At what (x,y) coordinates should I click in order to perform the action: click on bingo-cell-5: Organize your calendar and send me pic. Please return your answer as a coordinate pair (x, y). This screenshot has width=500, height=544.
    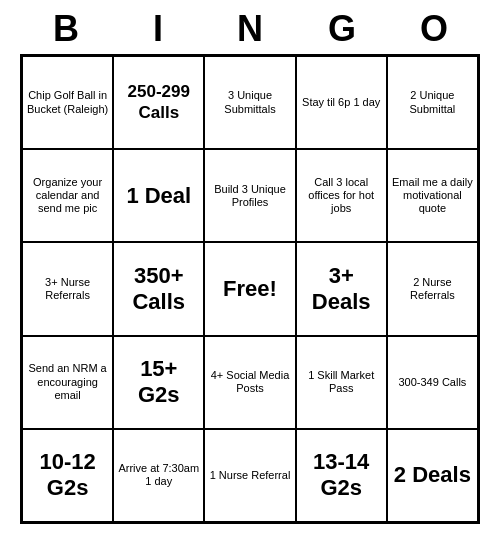
    Looking at the image, I should click on (68, 196).